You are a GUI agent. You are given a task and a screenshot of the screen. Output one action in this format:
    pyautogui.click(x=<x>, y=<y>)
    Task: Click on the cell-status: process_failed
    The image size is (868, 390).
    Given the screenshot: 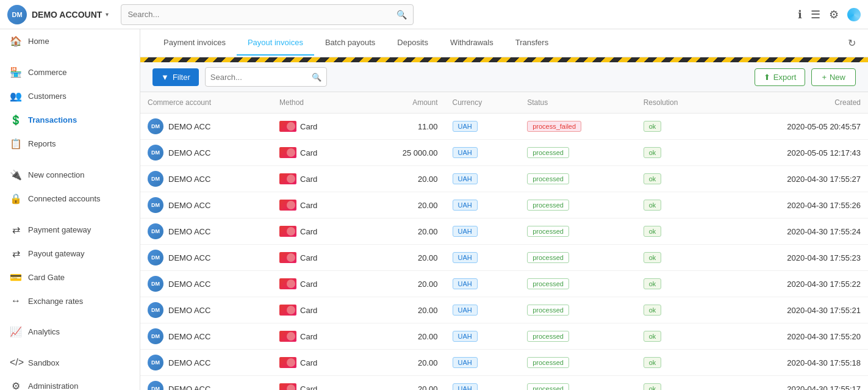 What is the action you would take?
    pyautogui.click(x=578, y=127)
    